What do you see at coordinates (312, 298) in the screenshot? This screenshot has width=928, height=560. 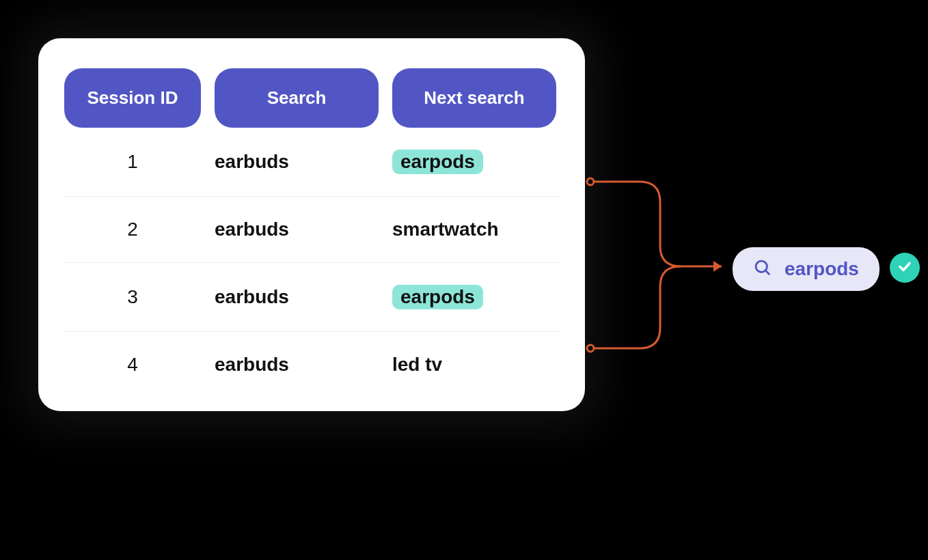 I see `table-row: 3 earbuds earpods` at bounding box center [312, 298].